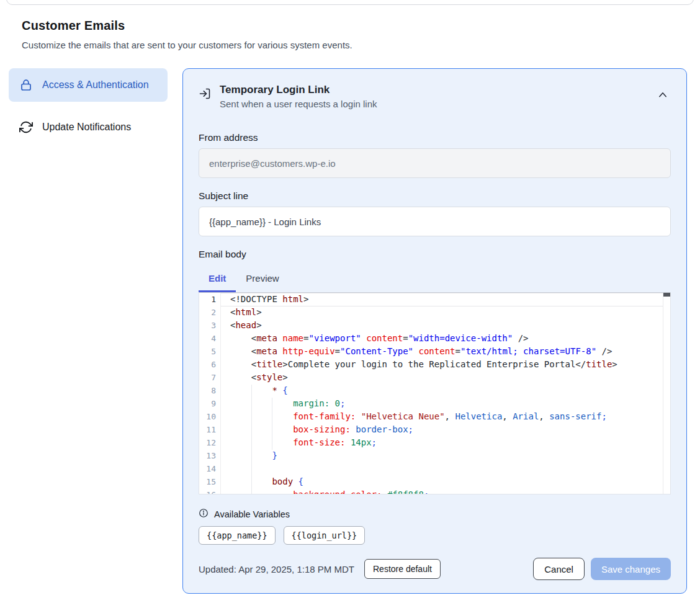 The height and width of the screenshot is (608, 700). What do you see at coordinates (298, 104) in the screenshot?
I see `panel-subtitle: Sent when a user requests a login link` at bounding box center [298, 104].